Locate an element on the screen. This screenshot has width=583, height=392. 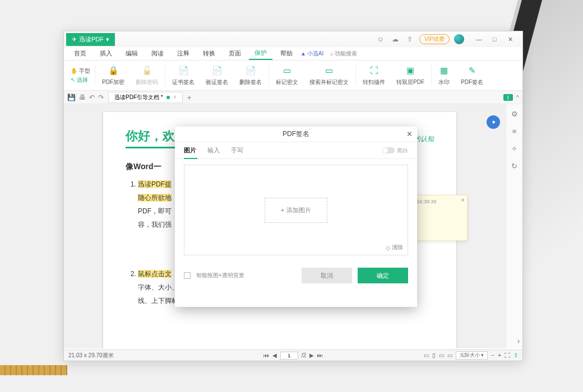
bw-label: 黑白 is located at coordinates (402, 151).